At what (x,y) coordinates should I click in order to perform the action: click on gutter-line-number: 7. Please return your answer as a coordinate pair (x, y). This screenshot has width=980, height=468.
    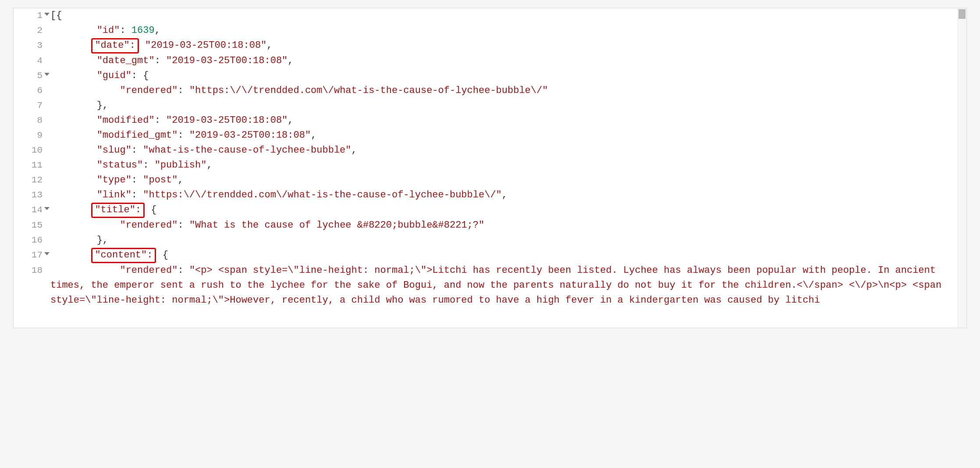
    Looking at the image, I should click on (29, 106).